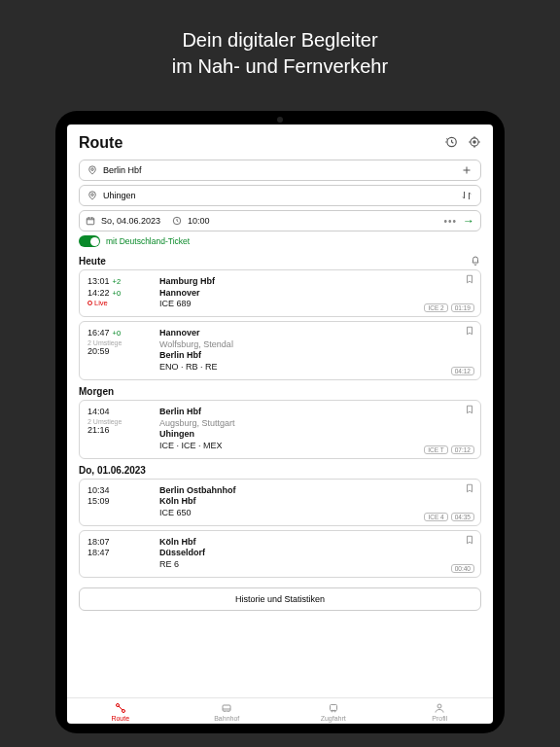 Image resolution: width=560 pixels, height=747 pixels. What do you see at coordinates (467, 196) in the screenshot?
I see `swap-icon` at bounding box center [467, 196].